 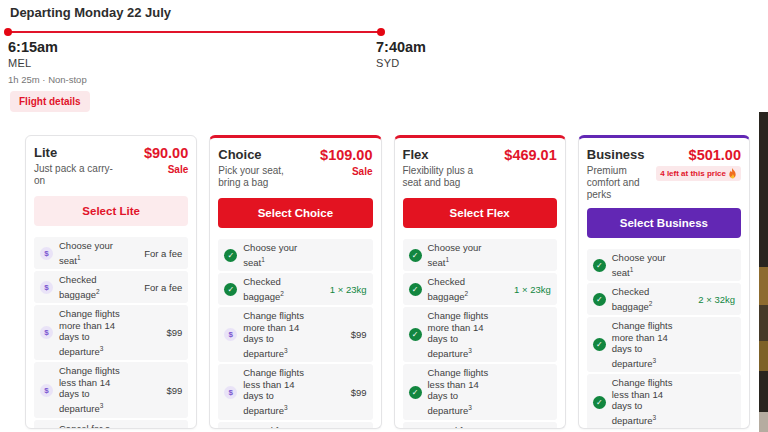 I want to click on fare-name: Business, so click(x=622, y=154).